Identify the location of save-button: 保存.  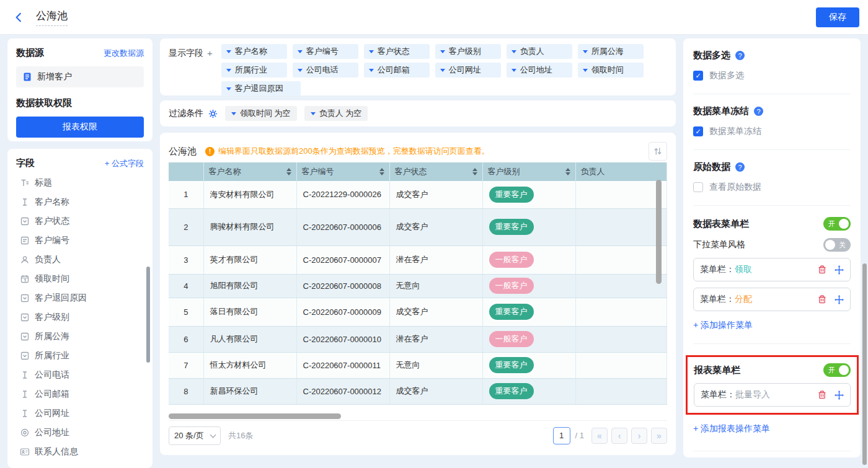
(838, 17).